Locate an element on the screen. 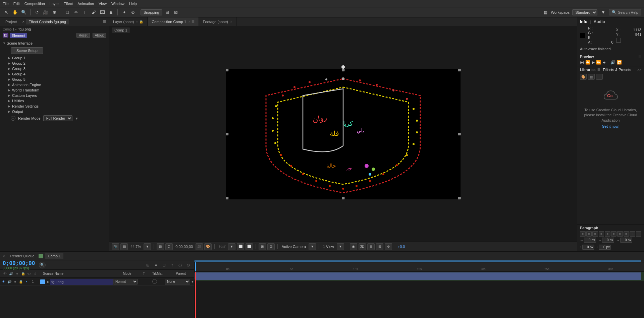  clone-tool: ⌧ is located at coordinates (102, 12).